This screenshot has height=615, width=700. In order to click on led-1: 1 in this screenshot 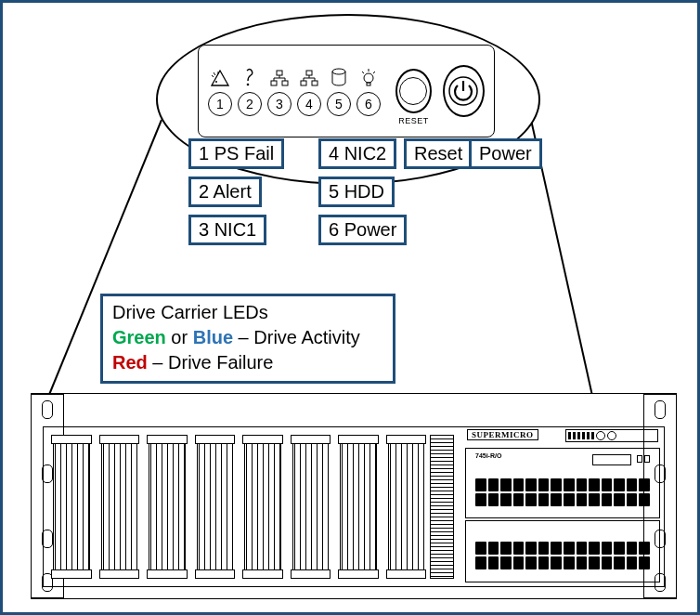, I will do `click(220, 91)`.